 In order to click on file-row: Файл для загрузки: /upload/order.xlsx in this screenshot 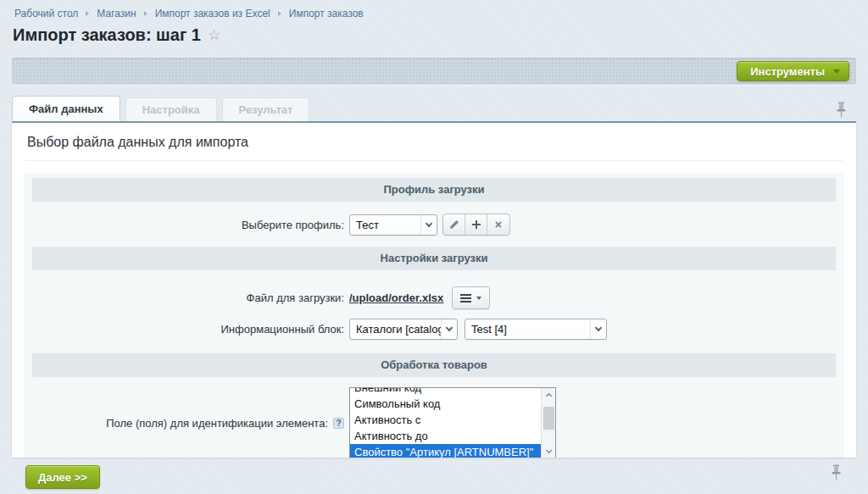, I will do `click(434, 290)`.